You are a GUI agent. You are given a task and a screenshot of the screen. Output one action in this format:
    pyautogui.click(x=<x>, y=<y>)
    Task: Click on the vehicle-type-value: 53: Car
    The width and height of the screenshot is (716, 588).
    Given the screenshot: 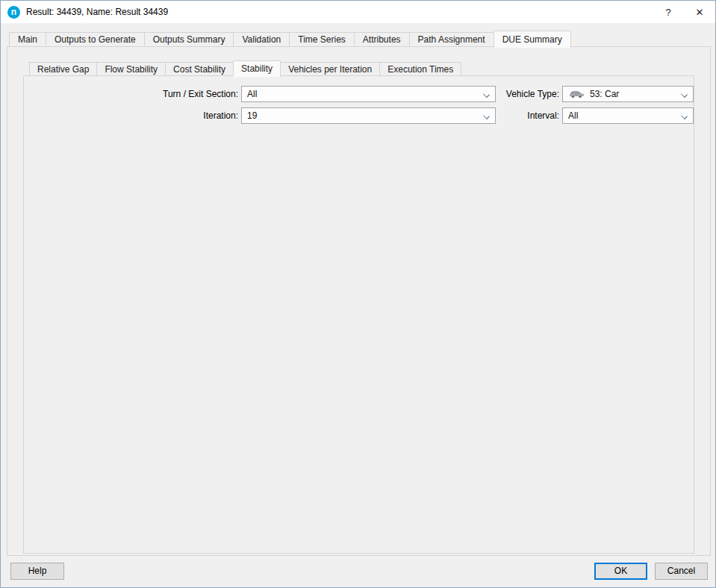 What is the action you would take?
    pyautogui.click(x=605, y=94)
    